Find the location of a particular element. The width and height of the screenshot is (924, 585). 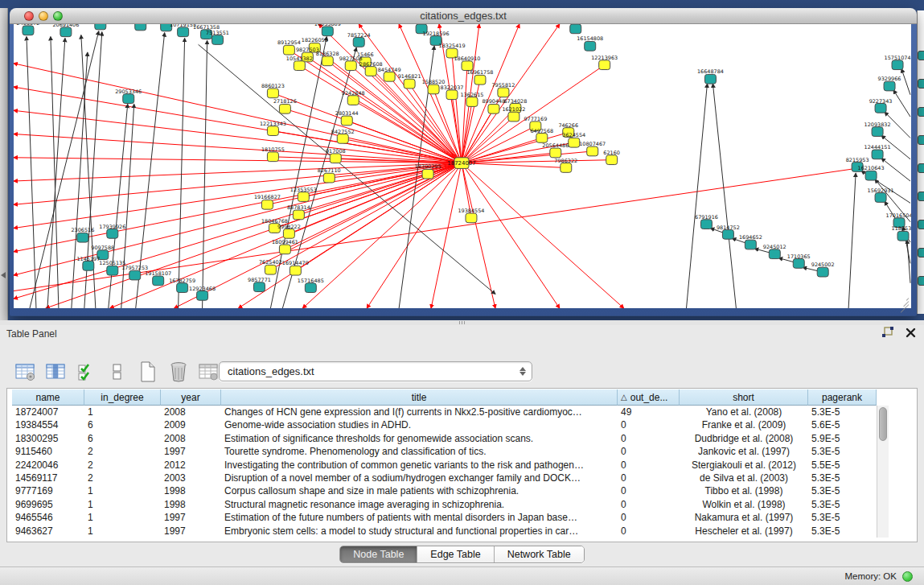

table-row: 1872400712008Changes of HCN gene express… is located at coordinates (444, 412).